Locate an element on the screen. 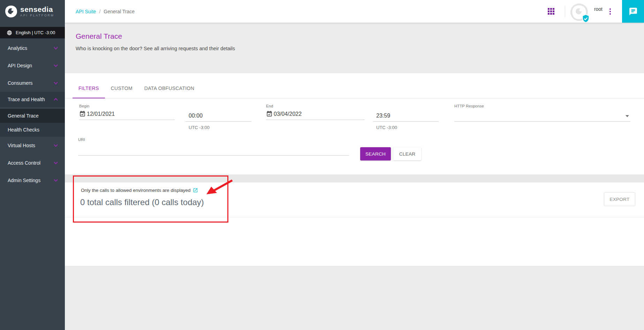 The height and width of the screenshot is (330, 644). end-label: End is located at coordinates (315, 106).